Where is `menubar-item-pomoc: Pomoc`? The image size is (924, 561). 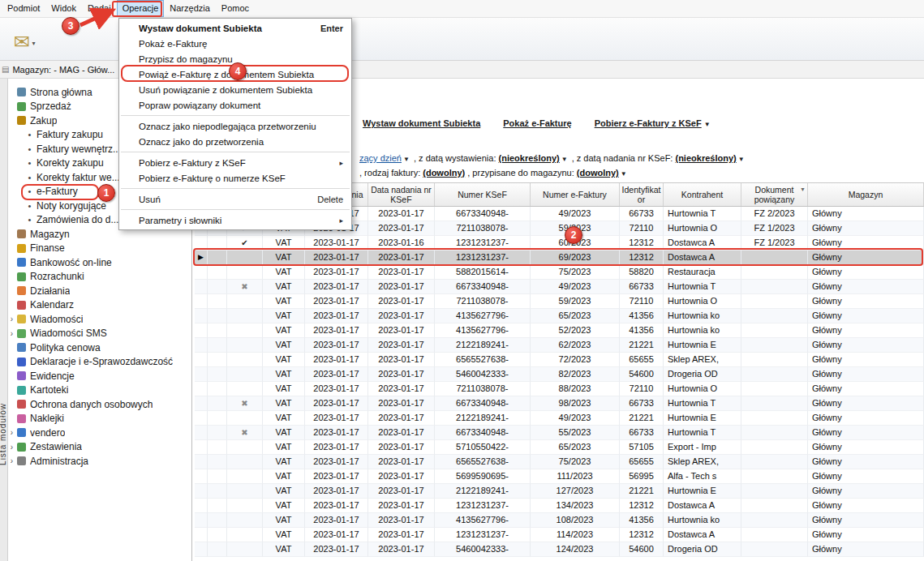 menubar-item-pomoc: Pomoc is located at coordinates (235, 8).